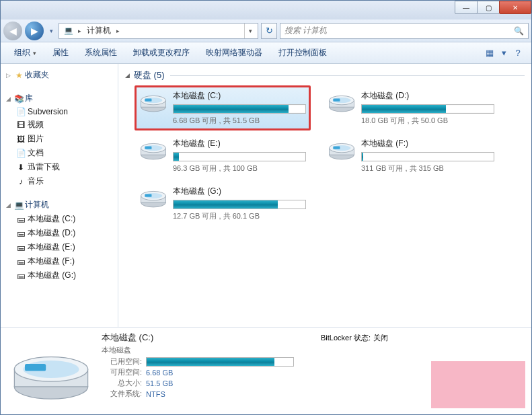 This screenshot has height=415, width=532. Describe the element at coordinates (36, 153) in the screenshot. I see `sidebar-item-label: 文档` at that location.